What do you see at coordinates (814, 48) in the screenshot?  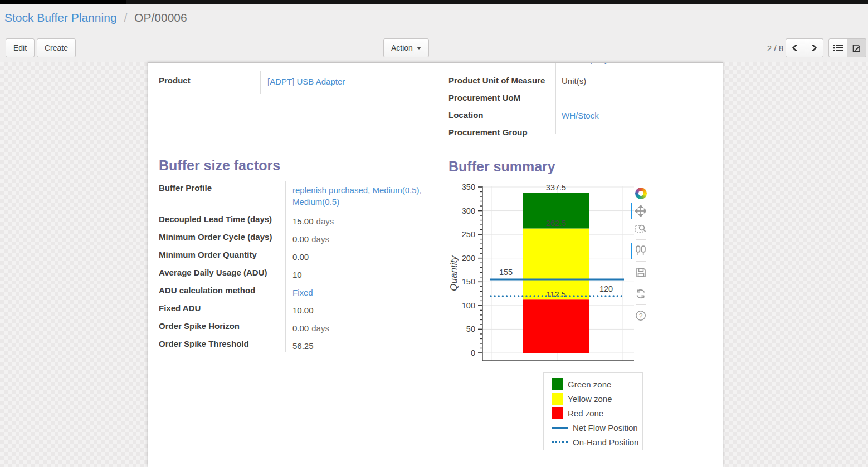 I see `chevron-right-icon` at bounding box center [814, 48].